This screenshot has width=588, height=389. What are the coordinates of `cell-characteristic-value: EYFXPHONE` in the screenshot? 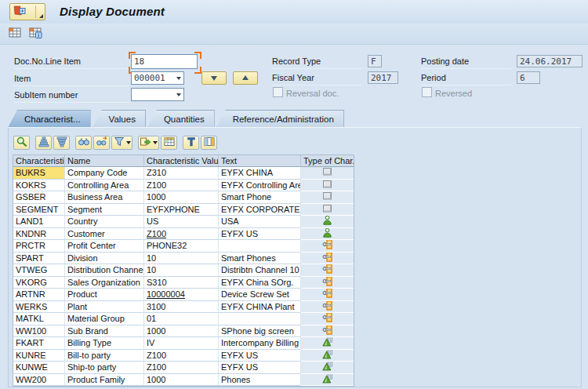 It's located at (182, 210).